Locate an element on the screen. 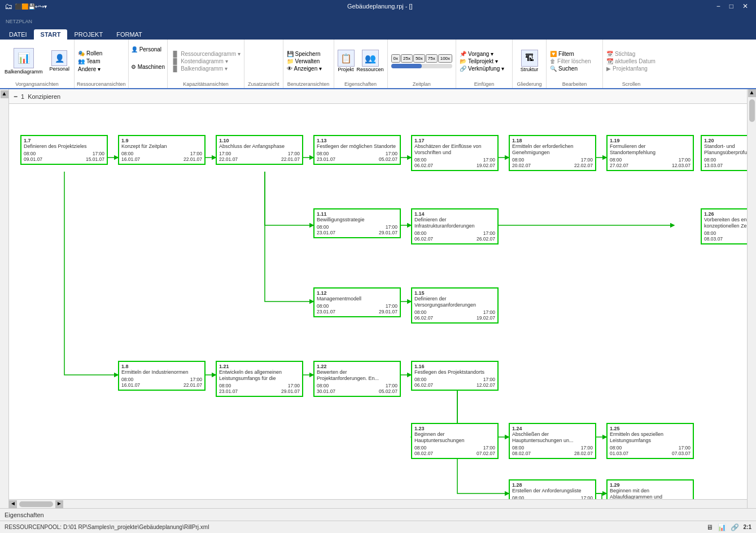  horizontal-scrollbar: ◄ ► is located at coordinates (378, 504).